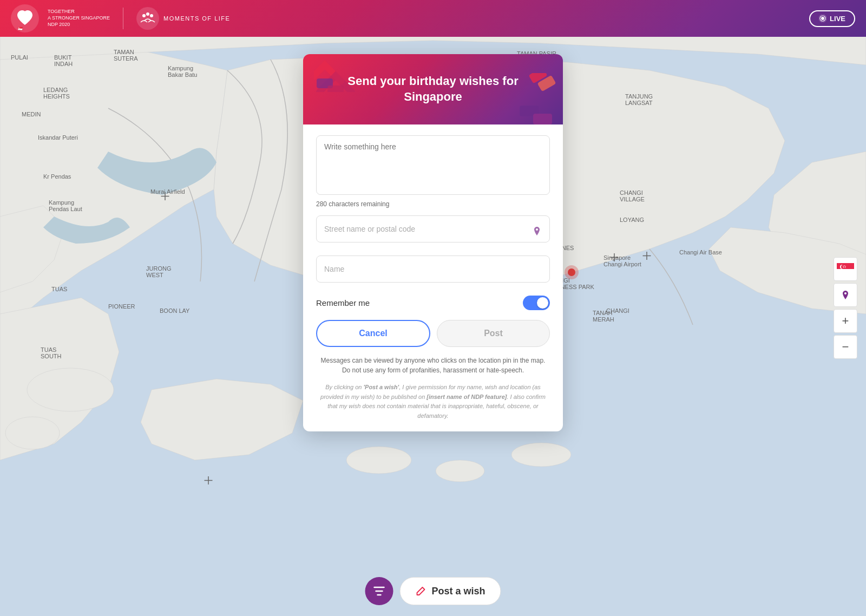 This screenshot has height=616, width=866. I want to click on pencil-icon, so click(421, 591).